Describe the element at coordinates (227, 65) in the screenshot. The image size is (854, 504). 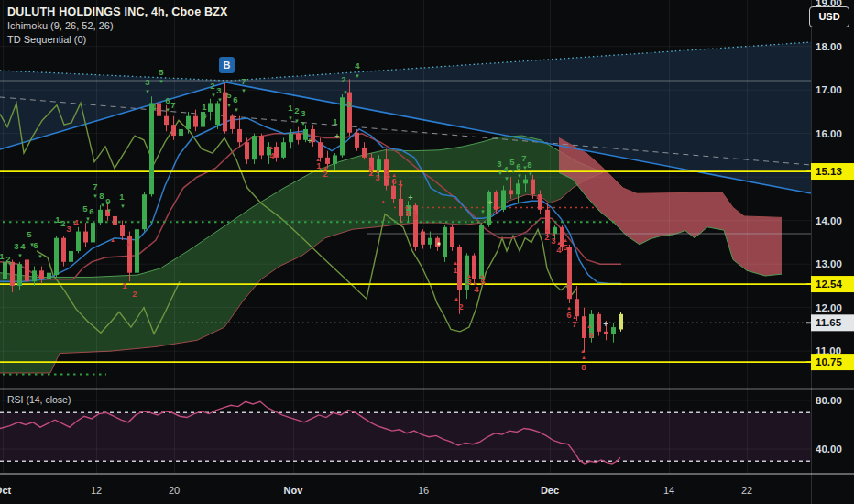
I see `pattern-b-badge: B` at that location.